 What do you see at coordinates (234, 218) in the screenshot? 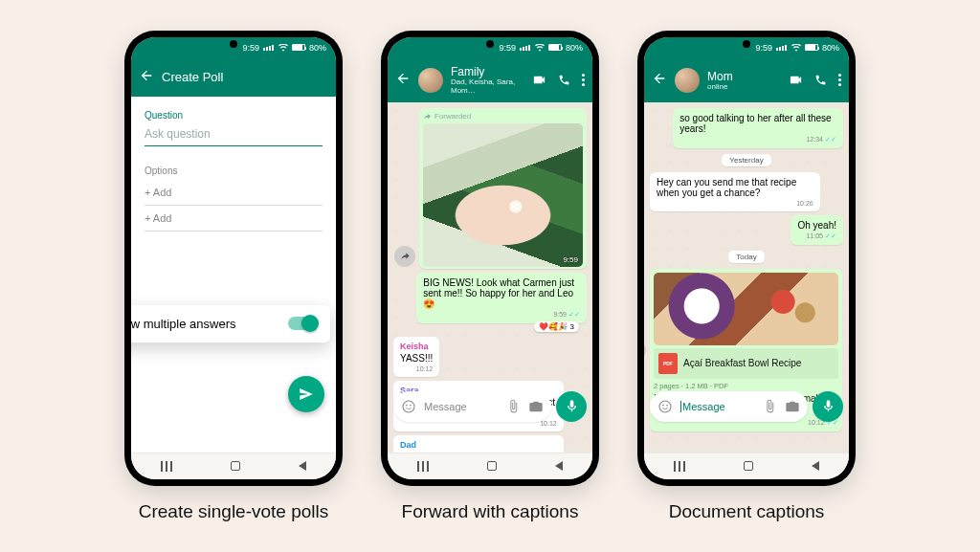
I see `add-option-2: + Add` at bounding box center [234, 218].